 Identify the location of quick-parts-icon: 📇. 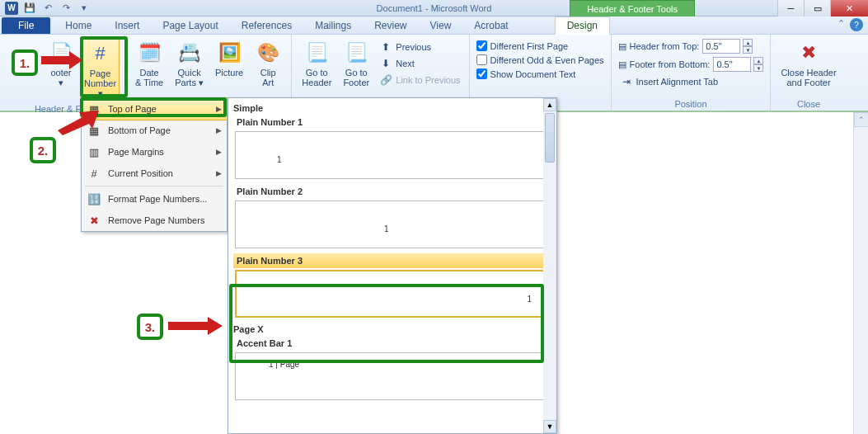
(190, 53).